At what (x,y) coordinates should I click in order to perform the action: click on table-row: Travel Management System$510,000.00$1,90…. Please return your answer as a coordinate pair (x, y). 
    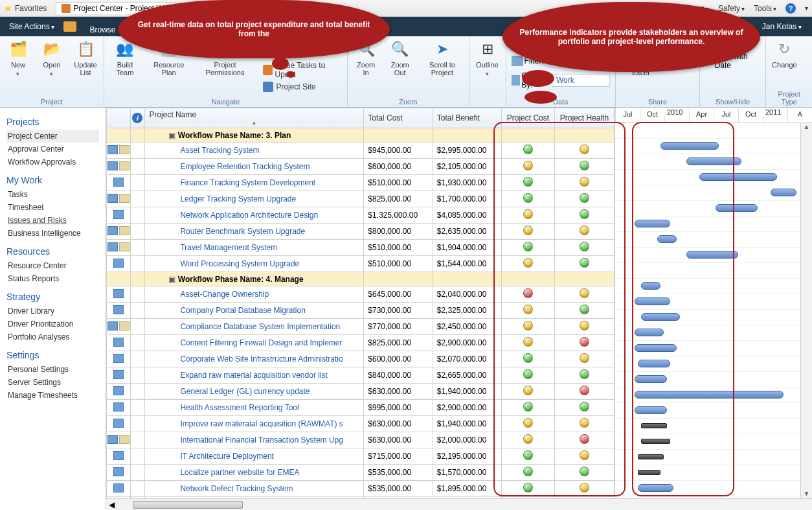
    Looking at the image, I should click on (361, 248).